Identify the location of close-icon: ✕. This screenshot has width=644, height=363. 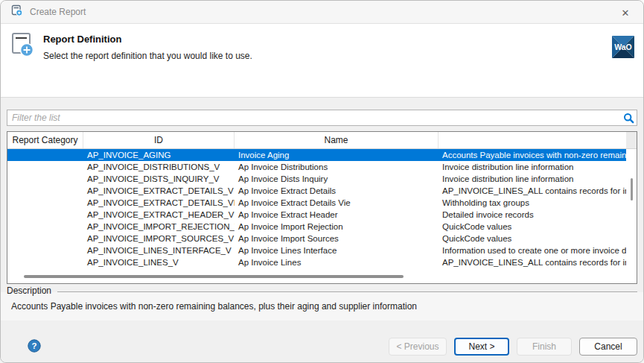
(625, 13).